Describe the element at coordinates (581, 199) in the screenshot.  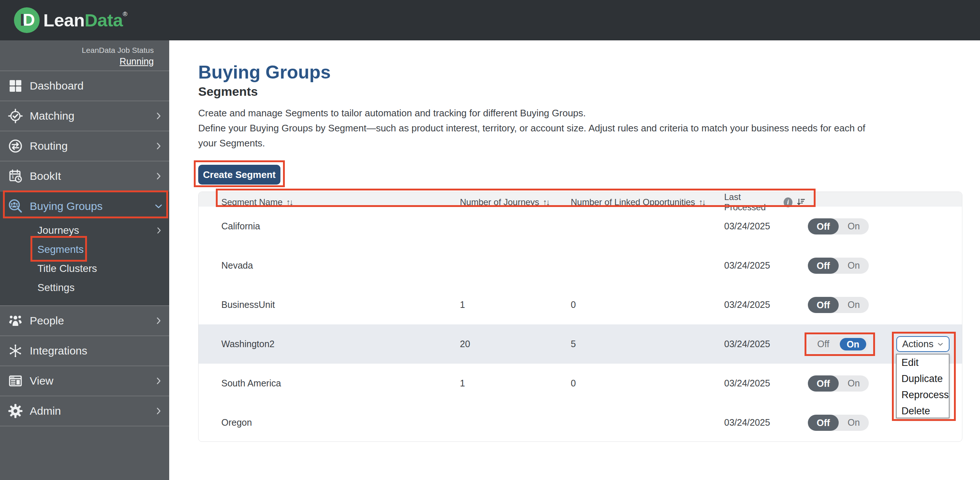
I see `table-header-row: Segment Name↑↓ Number of Journeys↑↓ Numb…` at that location.